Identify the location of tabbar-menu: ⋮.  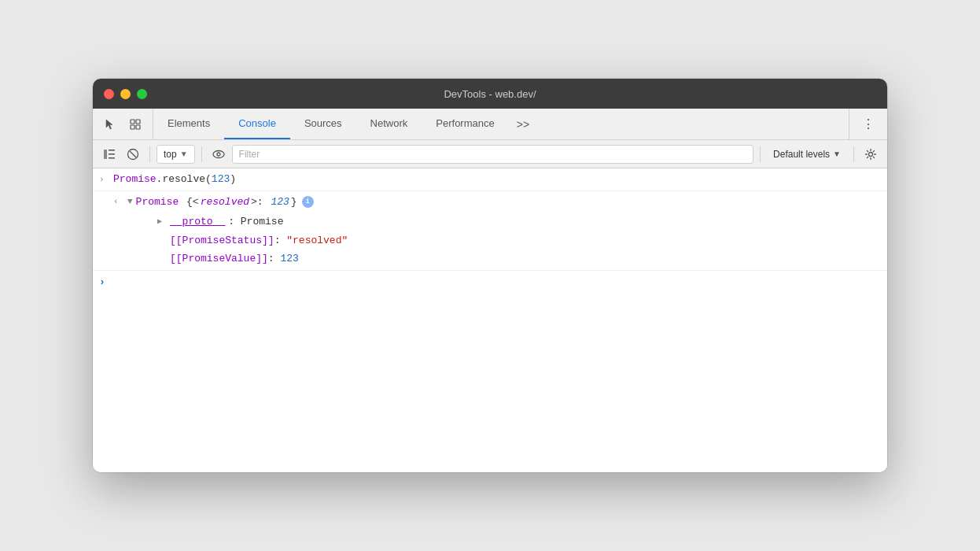
(868, 124).